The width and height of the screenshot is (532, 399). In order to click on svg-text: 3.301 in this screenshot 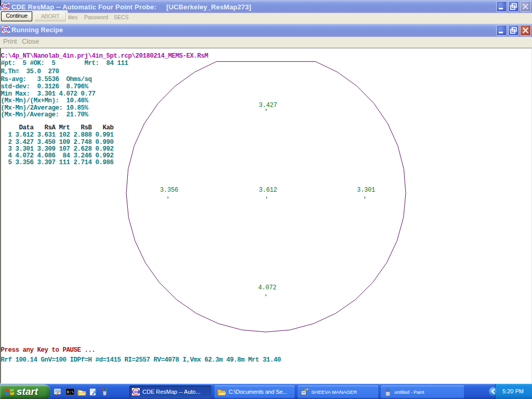, I will do `click(366, 190)`.